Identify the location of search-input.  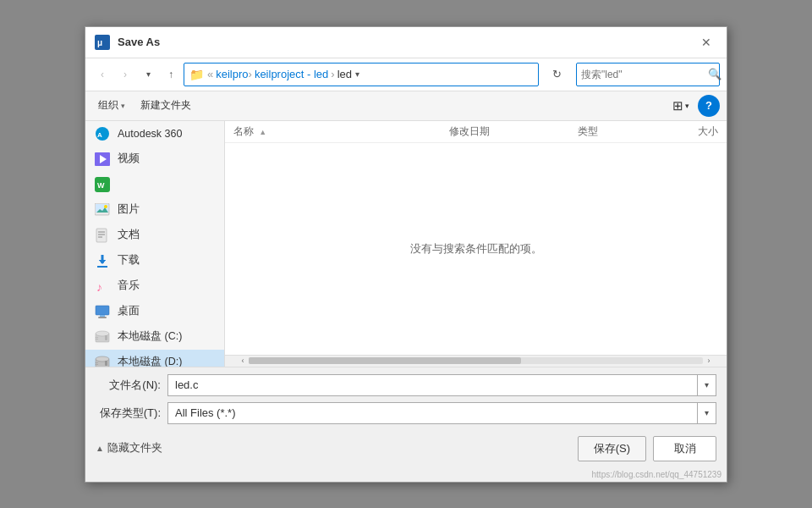
(645, 75).